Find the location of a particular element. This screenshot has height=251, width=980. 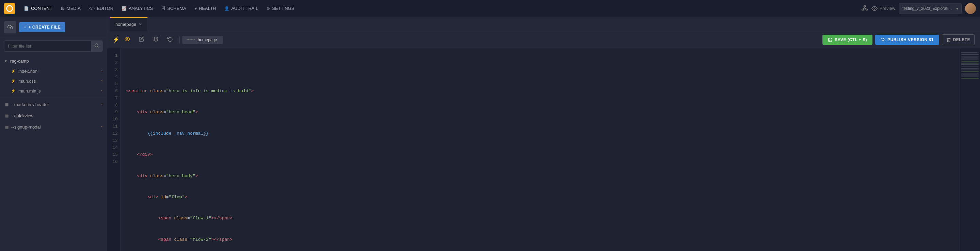

environment-dropdown: testing_v_2023_Explorati... is located at coordinates (930, 8).